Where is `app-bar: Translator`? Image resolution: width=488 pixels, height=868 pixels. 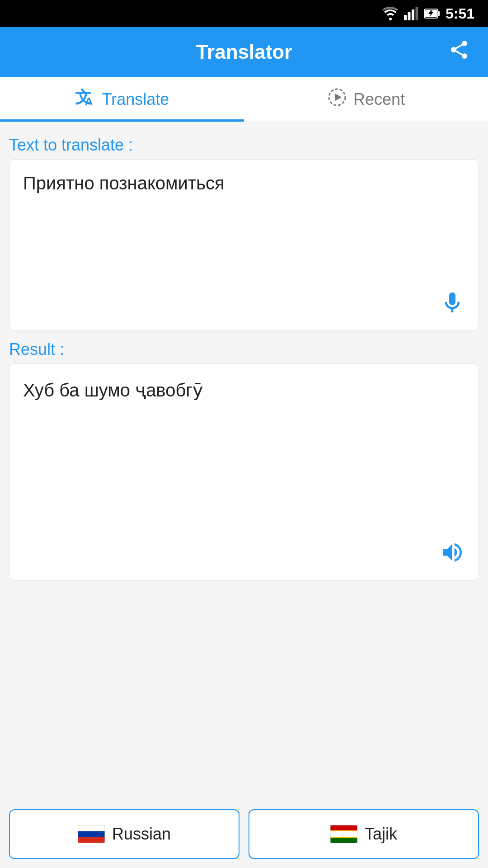 app-bar: Translator is located at coordinates (244, 52).